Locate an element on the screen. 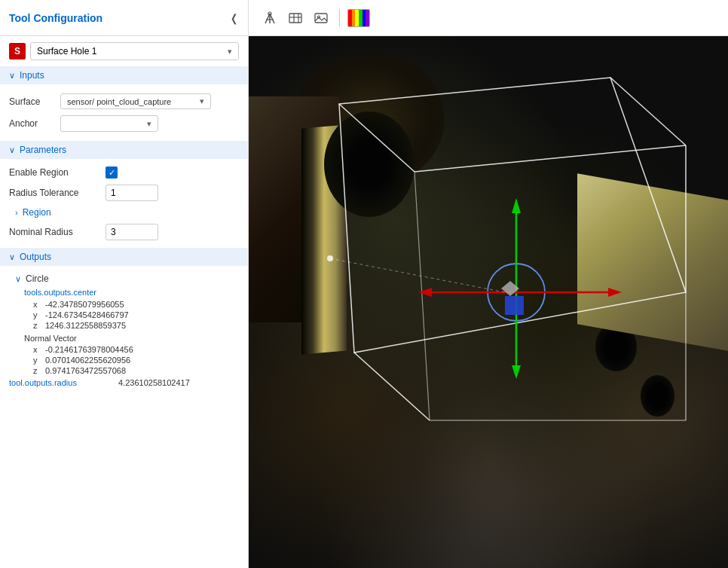  output-nz-row: z 0.9741763472557068 is located at coordinates (124, 371).